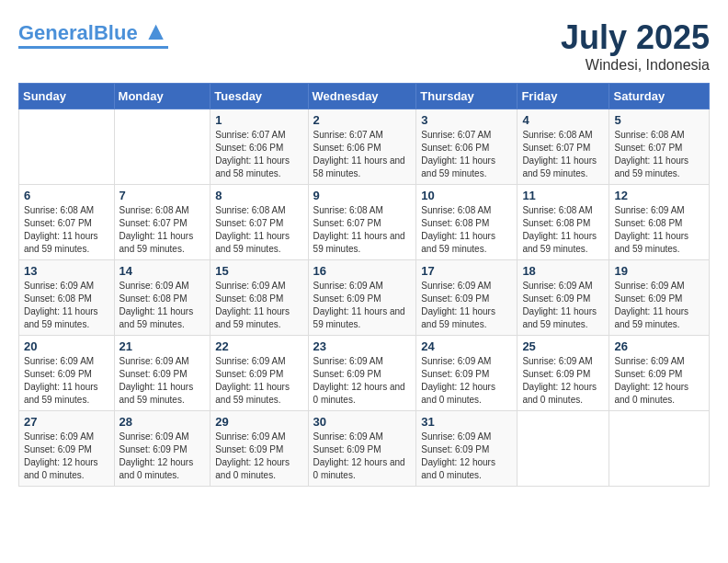 This screenshot has width=728, height=563. I want to click on day-number: 16, so click(362, 270).